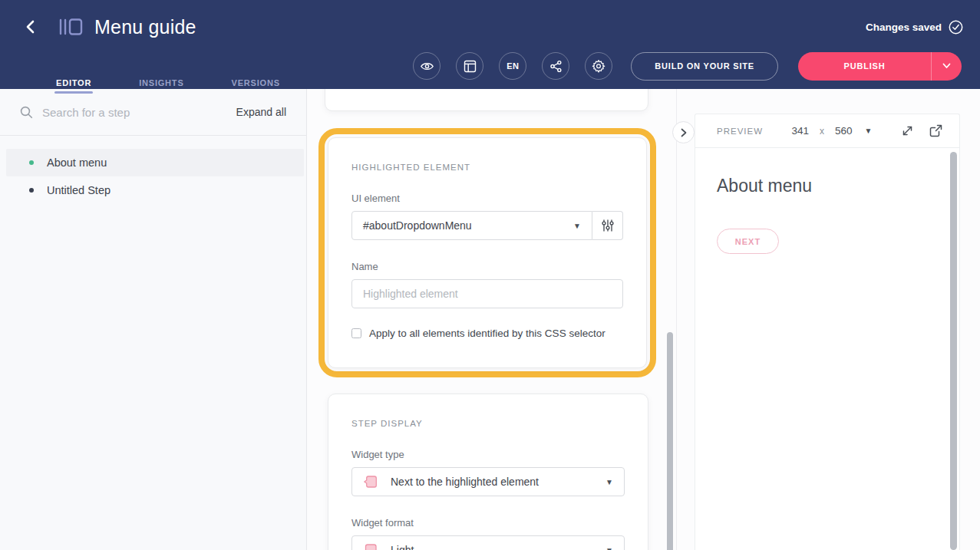 This screenshot has height=550, width=980. Describe the element at coordinates (599, 66) in the screenshot. I see `gear-icon` at that location.